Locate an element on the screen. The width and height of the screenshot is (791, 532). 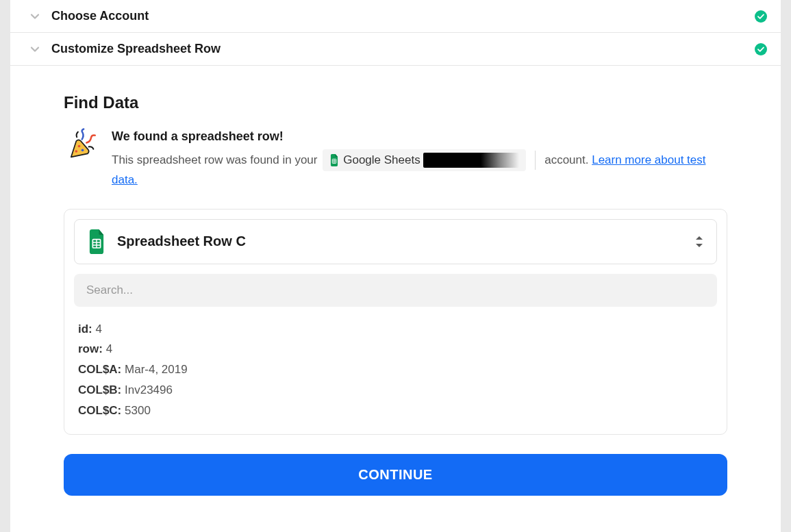
google-sheets-chip: Google Sheets is located at coordinates (424, 160).